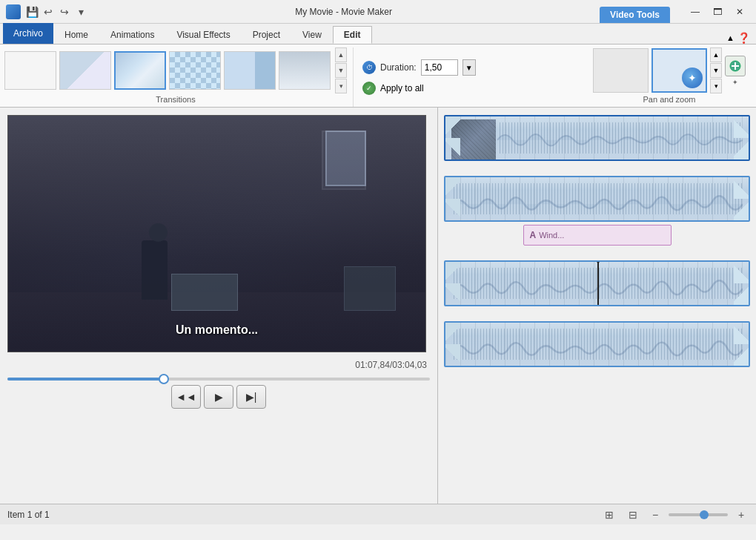 This screenshot has width=756, height=540. I want to click on play-button: ▶, so click(219, 397).